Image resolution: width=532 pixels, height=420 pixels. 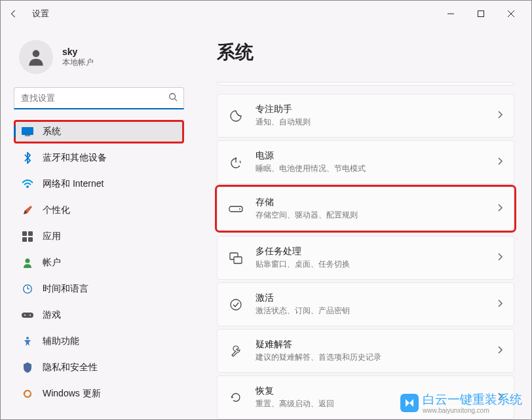 I want to click on recovery-icon, so click(x=236, y=398).